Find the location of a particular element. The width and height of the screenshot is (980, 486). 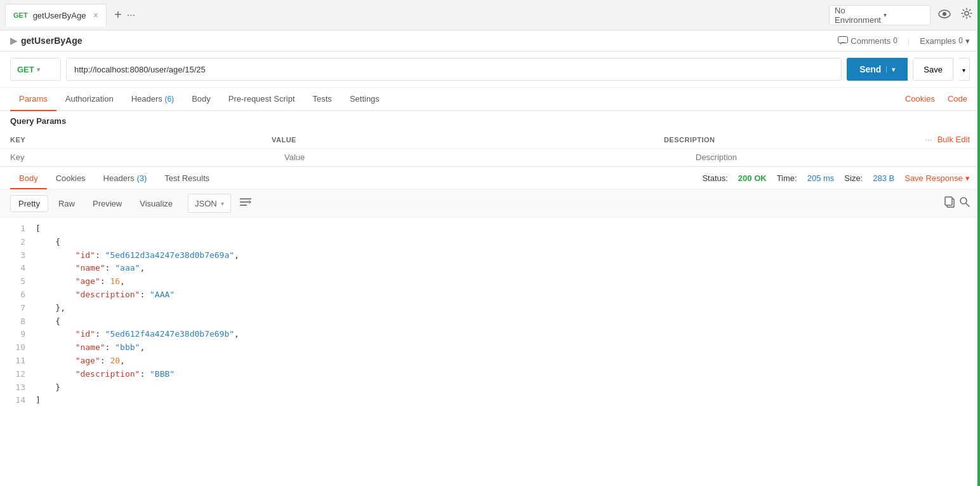

json-line-6: 6 "description": "AAA" is located at coordinates (490, 295).